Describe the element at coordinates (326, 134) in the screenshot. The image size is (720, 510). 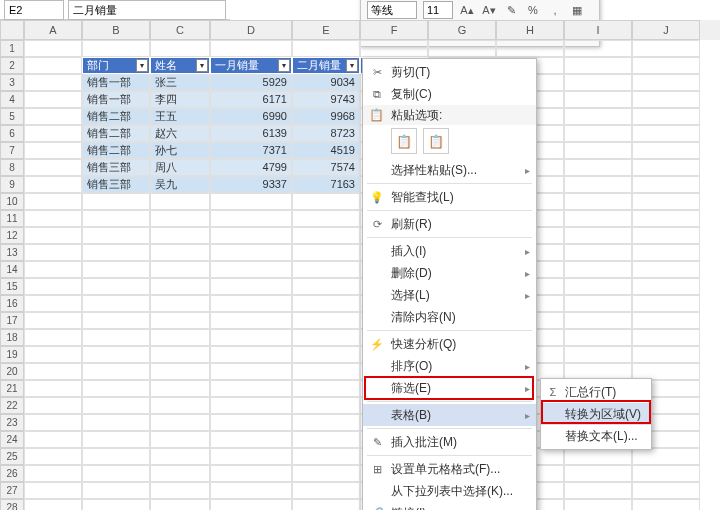
I see `cell: 8723` at that location.